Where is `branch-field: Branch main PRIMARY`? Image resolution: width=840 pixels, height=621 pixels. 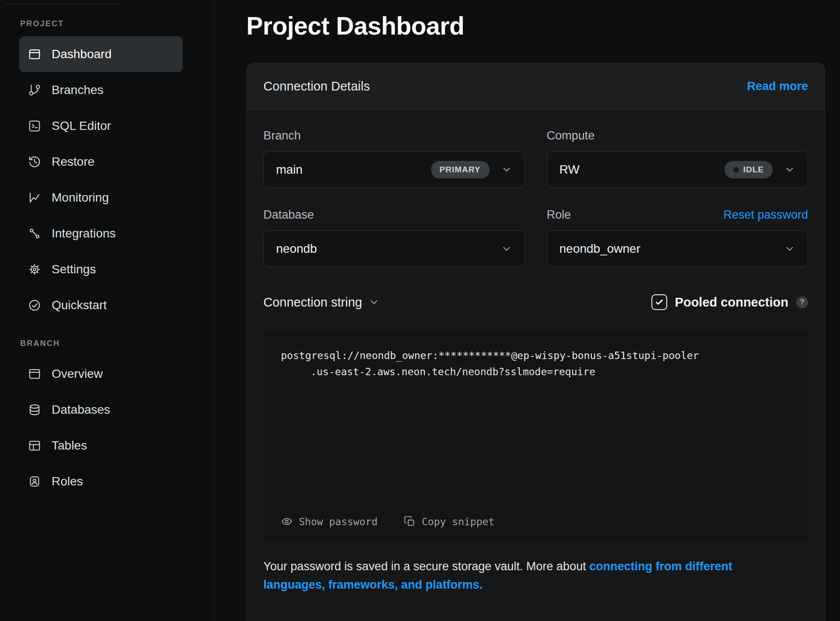 branch-field: Branch main PRIMARY is located at coordinates (394, 158).